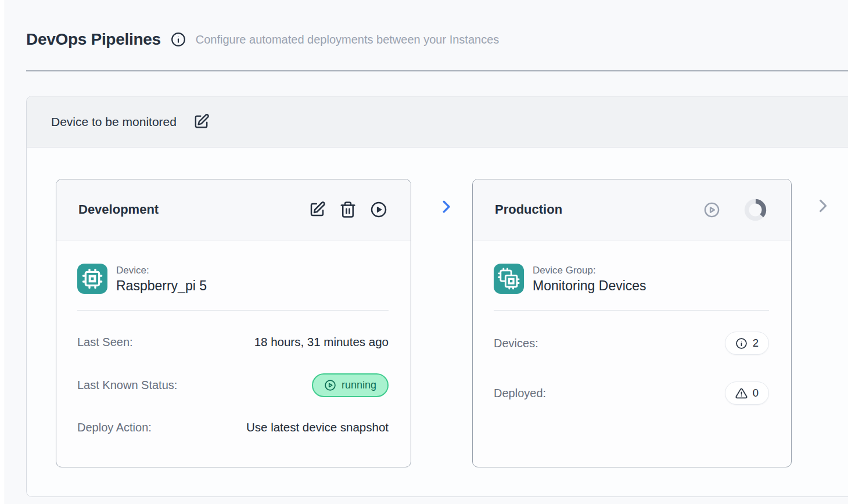 This screenshot has width=848, height=504. What do you see at coordinates (520, 394) in the screenshot?
I see `deployed-label: Deployed:` at bounding box center [520, 394].